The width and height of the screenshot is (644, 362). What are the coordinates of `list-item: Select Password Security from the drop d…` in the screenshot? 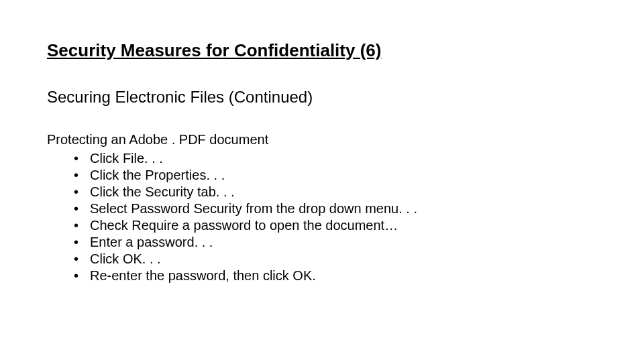 It's located at (335, 209).